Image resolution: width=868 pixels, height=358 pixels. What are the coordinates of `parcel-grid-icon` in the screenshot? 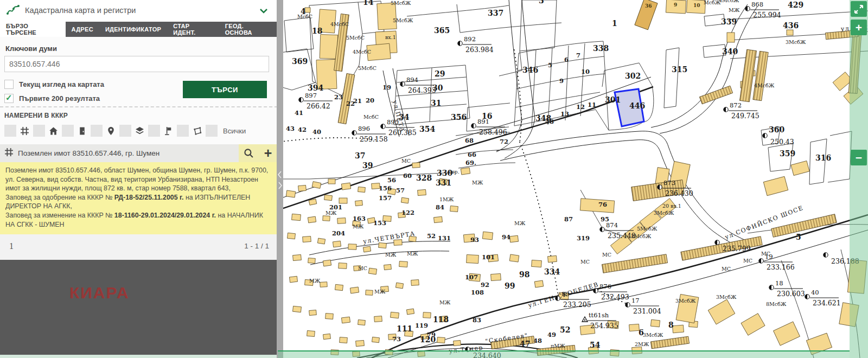 It's located at (25, 131).